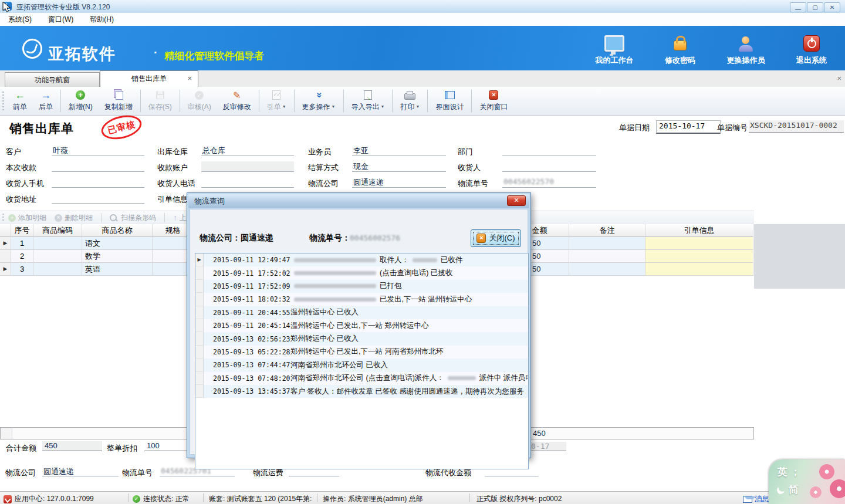 The height and width of the screenshot is (504, 845). What do you see at coordinates (399, 167) in the screenshot?
I see `field-input-结算方式: 现金` at bounding box center [399, 167].